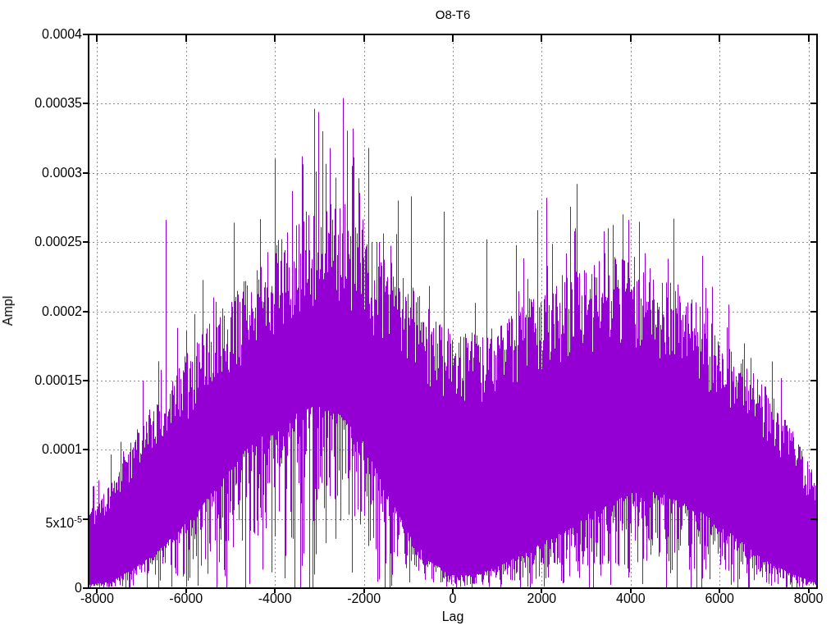  Describe the element at coordinates (364, 599) in the screenshot. I see `x-tick-label: -2000` at that location.